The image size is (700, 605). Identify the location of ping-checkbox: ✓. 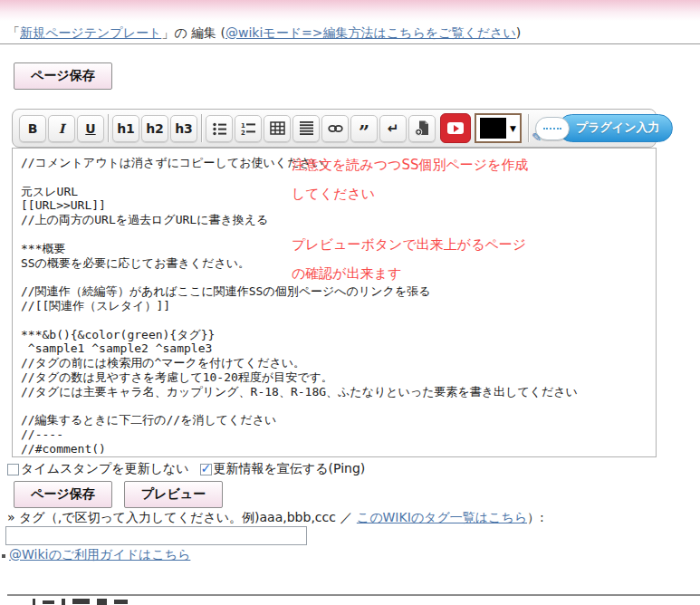
(206, 469).